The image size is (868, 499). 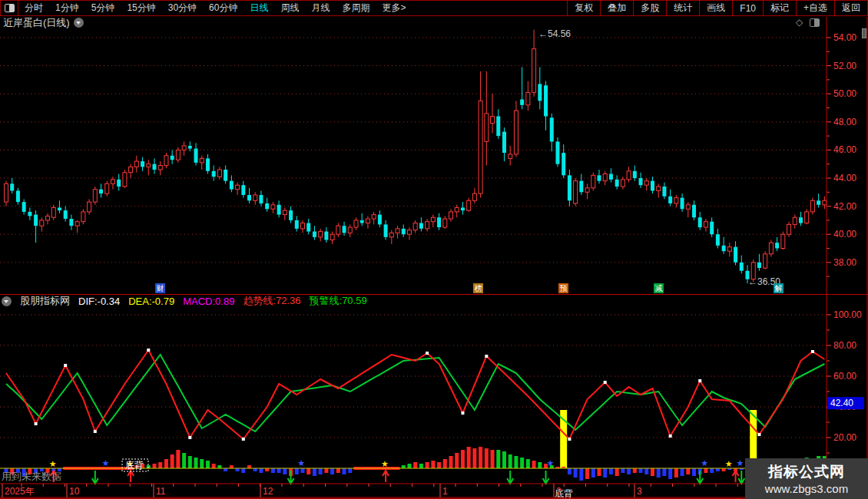 What do you see at coordinates (747, 8) in the screenshot?
I see `button-F10: F10` at bounding box center [747, 8].